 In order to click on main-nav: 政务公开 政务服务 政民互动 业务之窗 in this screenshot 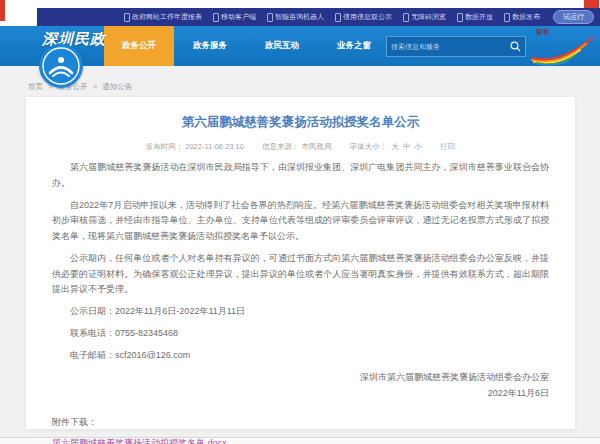, I will do `click(247, 46)`.